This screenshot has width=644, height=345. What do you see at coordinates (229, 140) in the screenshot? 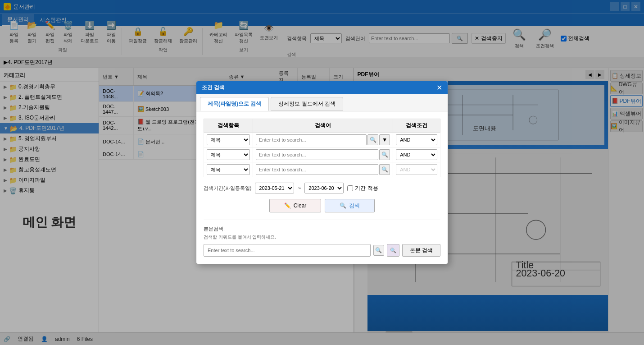
I see `cell-field-1: 제목 파일명` at bounding box center [229, 140].